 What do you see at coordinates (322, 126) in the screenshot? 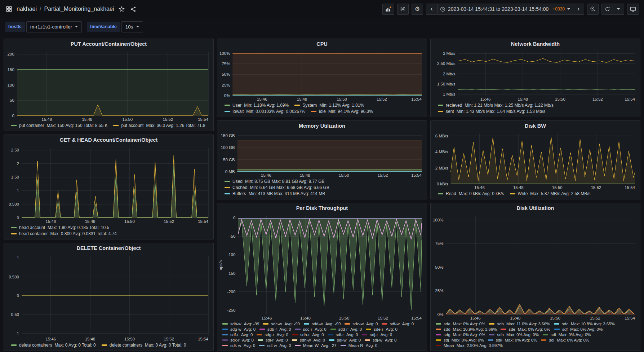
I see `panel-title: Memory Utilization` at bounding box center [322, 126].